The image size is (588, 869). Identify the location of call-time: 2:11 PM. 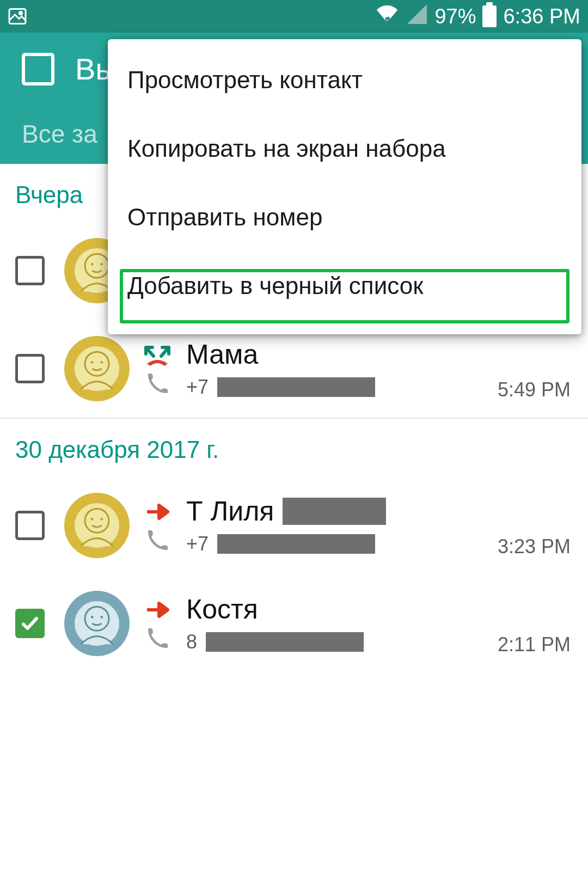
(534, 645).